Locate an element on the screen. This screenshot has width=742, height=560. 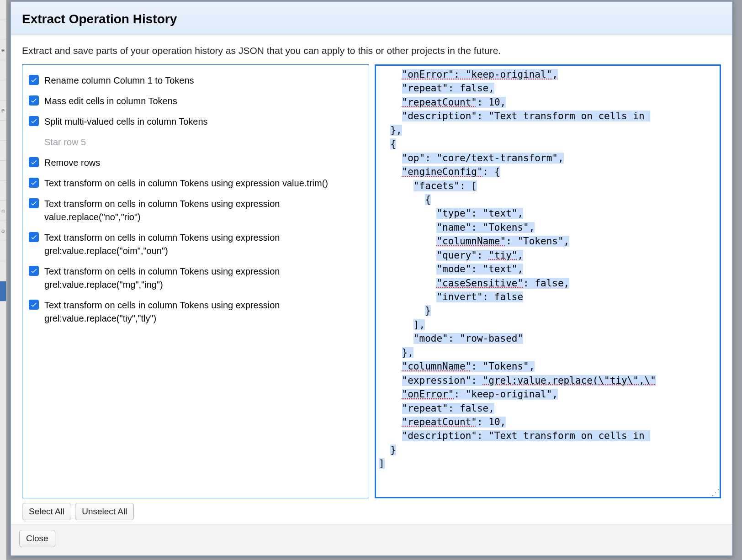
selection-button-row: Select All Unselect All is located at coordinates (371, 509).